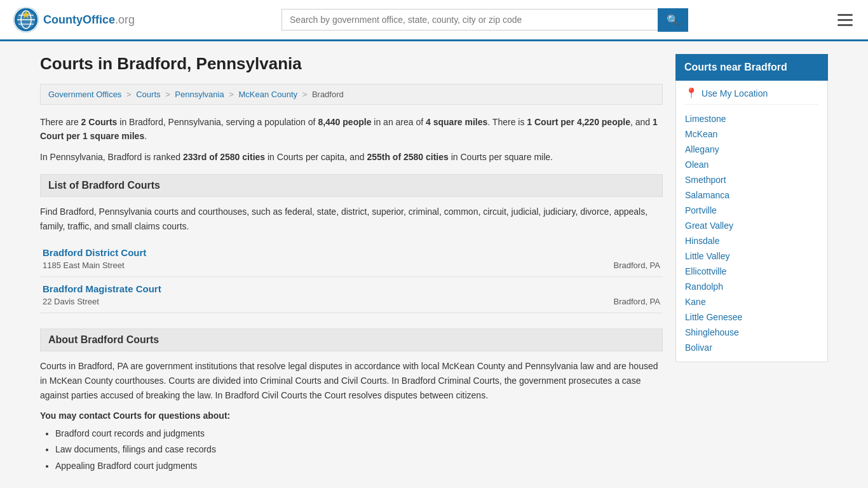 The image size is (868, 488). Describe the element at coordinates (351, 381) in the screenshot. I see `about-text: Courts in Bradford, PA are government in…` at that location.